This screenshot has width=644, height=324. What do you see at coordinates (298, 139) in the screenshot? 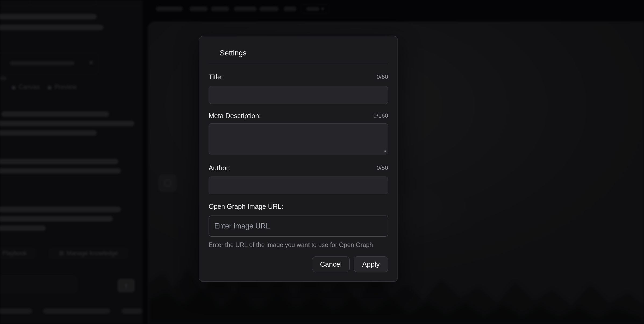
I see `meta-description-textarea` at bounding box center [298, 139].